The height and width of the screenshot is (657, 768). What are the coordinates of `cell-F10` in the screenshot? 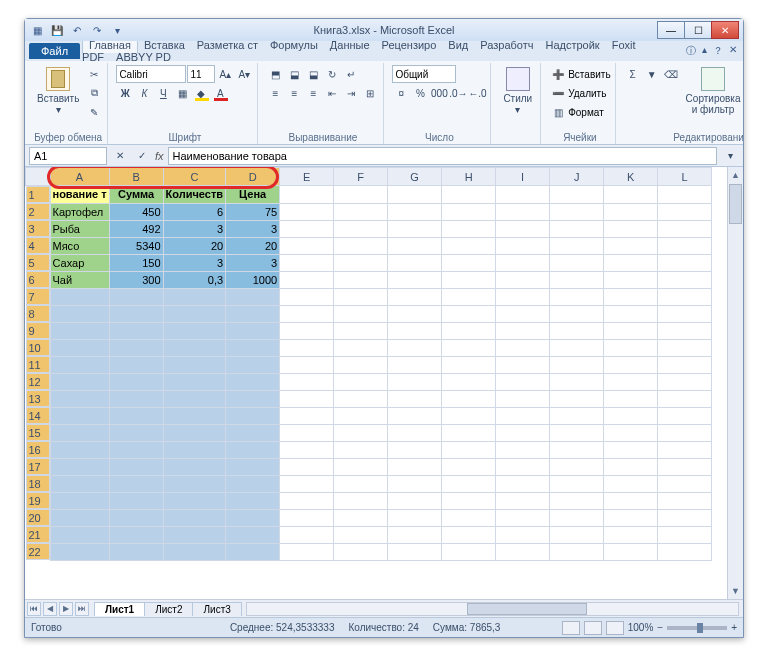 It's located at (361, 348).